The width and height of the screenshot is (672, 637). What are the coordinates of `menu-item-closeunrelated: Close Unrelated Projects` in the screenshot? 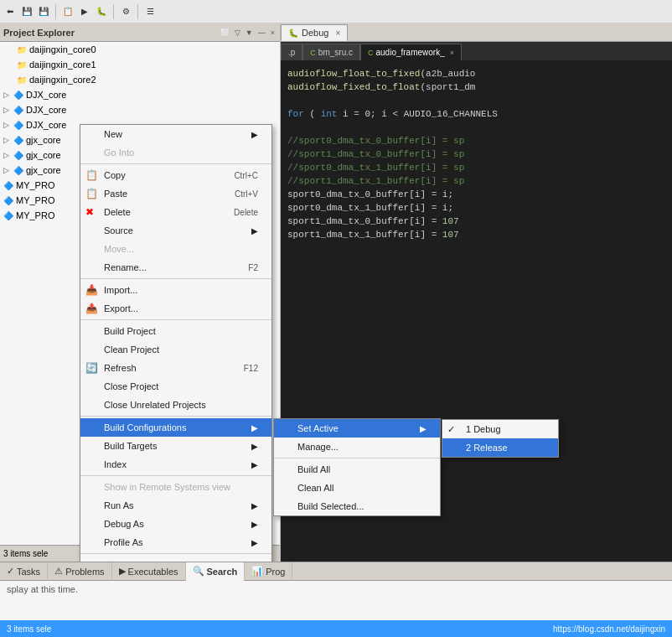 It's located at (176, 405).